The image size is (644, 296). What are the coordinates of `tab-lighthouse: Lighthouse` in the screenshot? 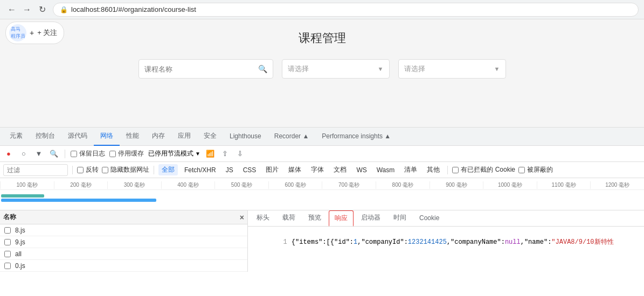 It's located at (246, 137).